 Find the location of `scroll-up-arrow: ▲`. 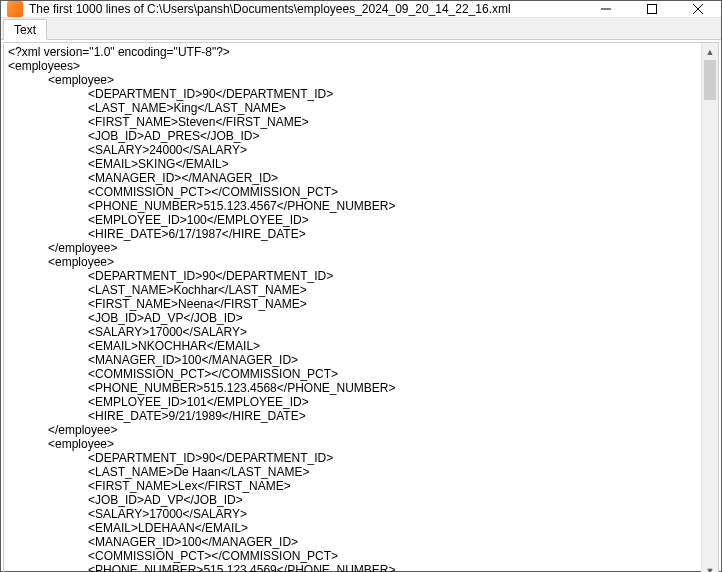

scroll-up-arrow: ▲ is located at coordinates (710, 52).